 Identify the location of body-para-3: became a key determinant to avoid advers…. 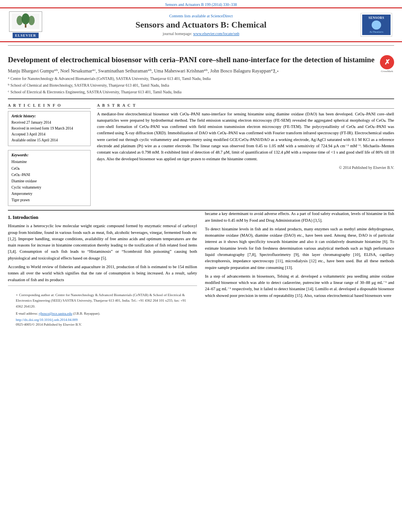
(300, 217).